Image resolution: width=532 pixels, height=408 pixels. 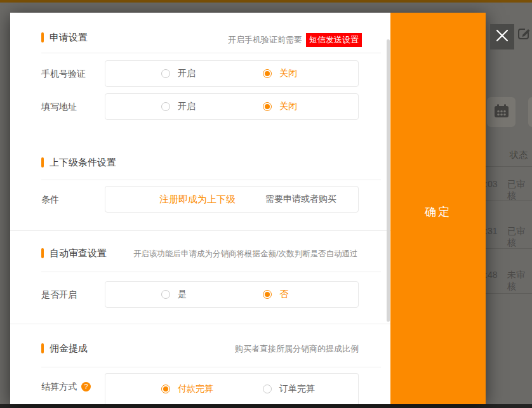 What do you see at coordinates (63, 74) in the screenshot?
I see `row-label-phone-verify: 手机号验证` at bounding box center [63, 74].